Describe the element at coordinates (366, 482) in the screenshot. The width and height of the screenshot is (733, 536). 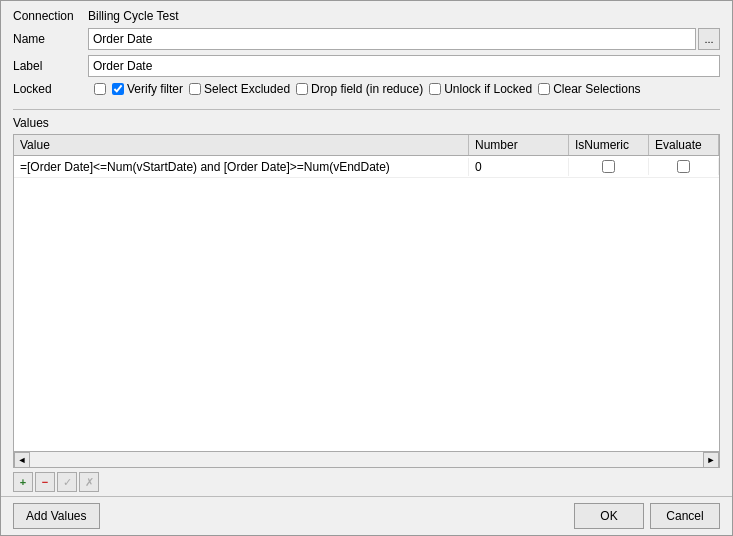
I see `toolbar: + − ✓ ✗` at that location.